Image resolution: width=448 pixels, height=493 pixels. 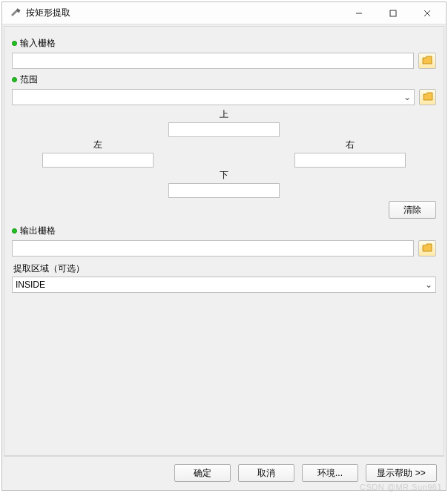 I want to click on environments-button: 环境..., so click(x=330, y=473).